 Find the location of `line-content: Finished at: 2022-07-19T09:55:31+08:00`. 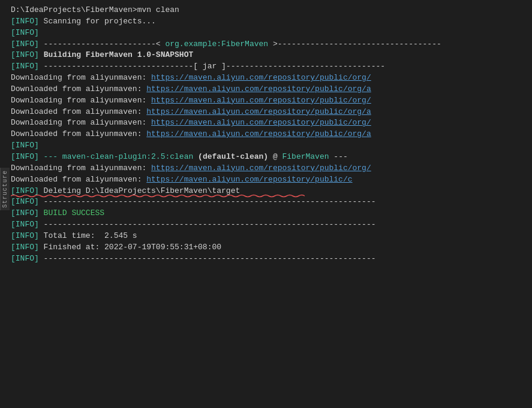

line-content: Finished at: 2022-07-19T09:55:31+08:00 is located at coordinates (130, 248).